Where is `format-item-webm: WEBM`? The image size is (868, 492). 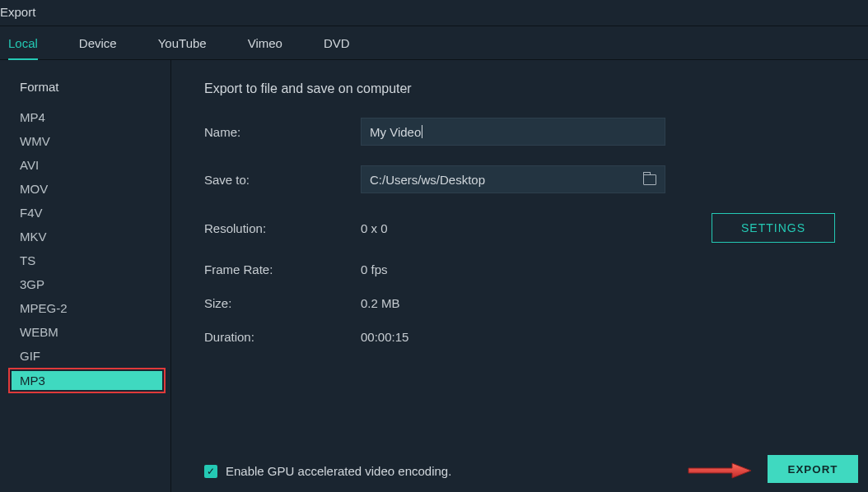 format-item-webm: WEBM is located at coordinates (86, 332).